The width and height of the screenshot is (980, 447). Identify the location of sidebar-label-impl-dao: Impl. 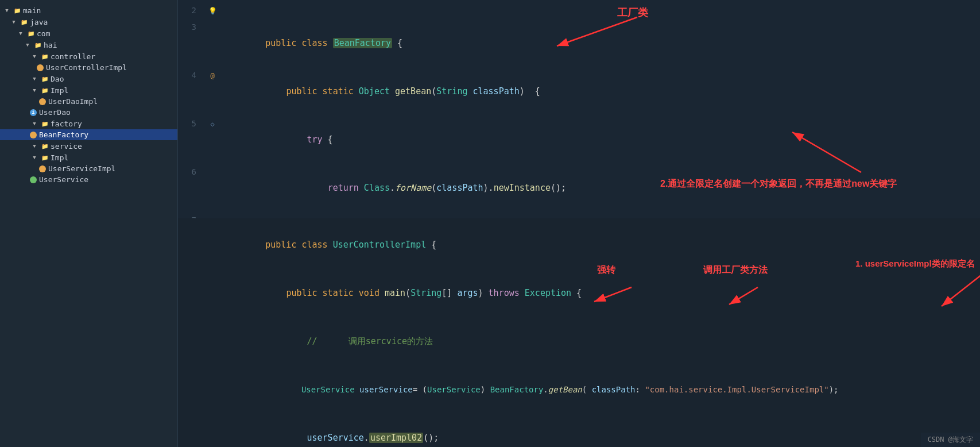
(60, 91).